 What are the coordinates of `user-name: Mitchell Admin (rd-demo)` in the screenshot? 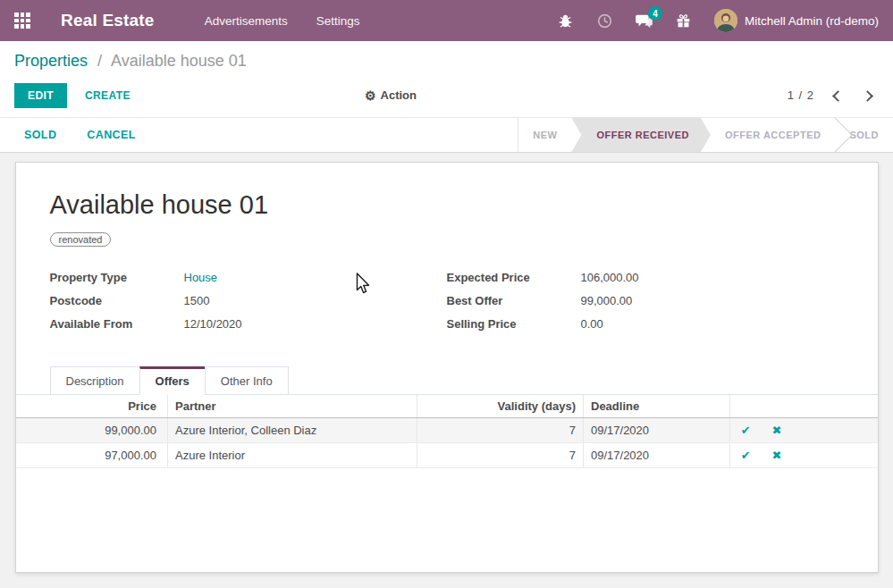 It's located at (812, 21).